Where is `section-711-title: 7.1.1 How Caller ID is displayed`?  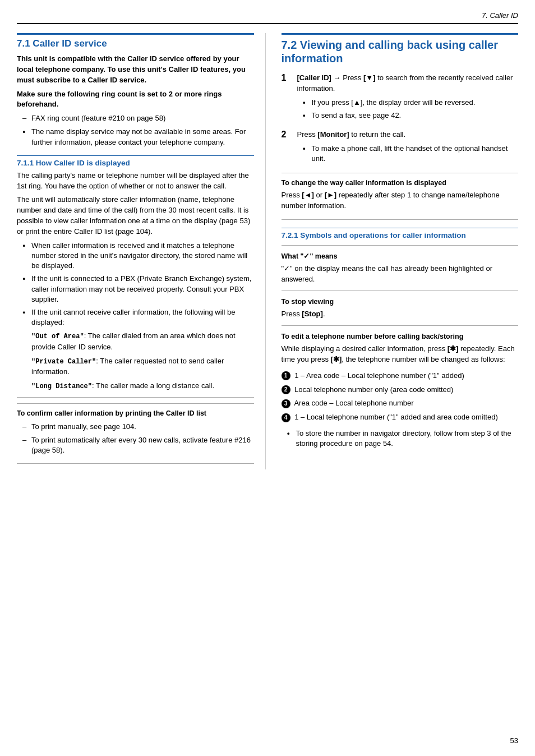 section-711-title: 7.1.1 How Caller ID is displayed is located at coordinates (136, 162).